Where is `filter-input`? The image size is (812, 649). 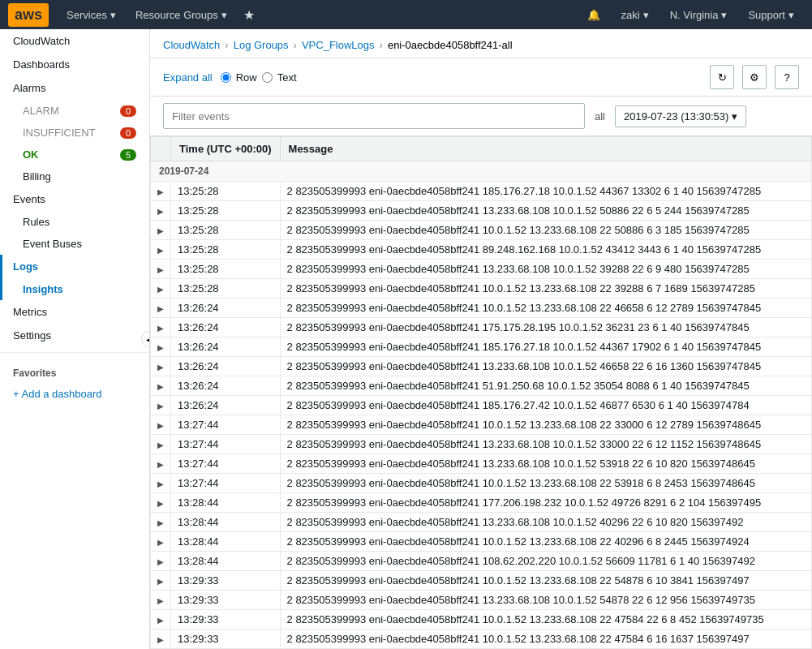 filter-input is located at coordinates (374, 116).